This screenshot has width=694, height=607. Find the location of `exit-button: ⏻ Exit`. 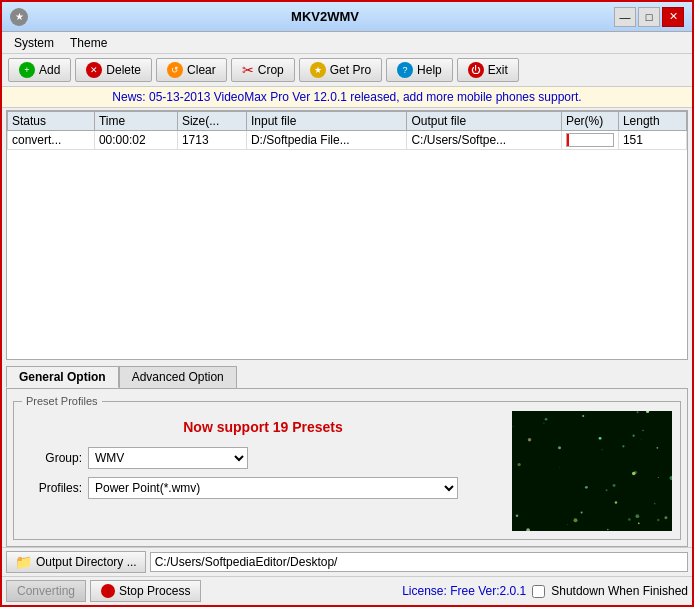

exit-button: ⏻ Exit is located at coordinates (488, 70).